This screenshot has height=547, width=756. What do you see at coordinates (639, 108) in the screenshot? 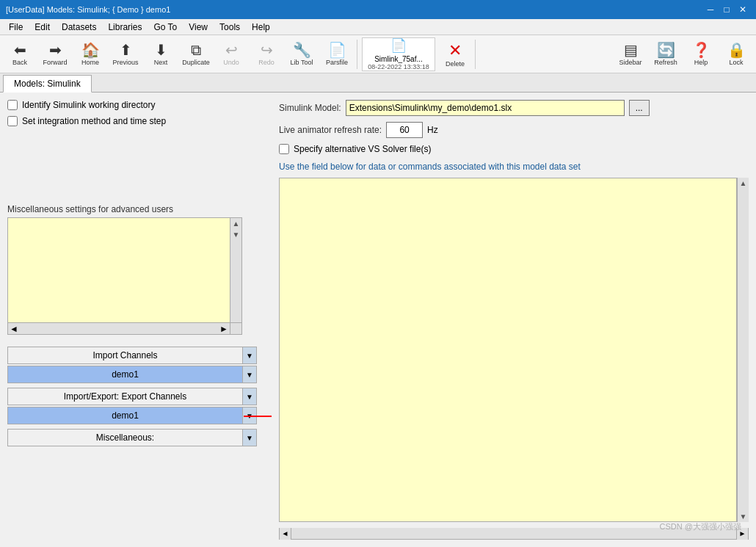
I see `browse-button: ...` at bounding box center [639, 108].